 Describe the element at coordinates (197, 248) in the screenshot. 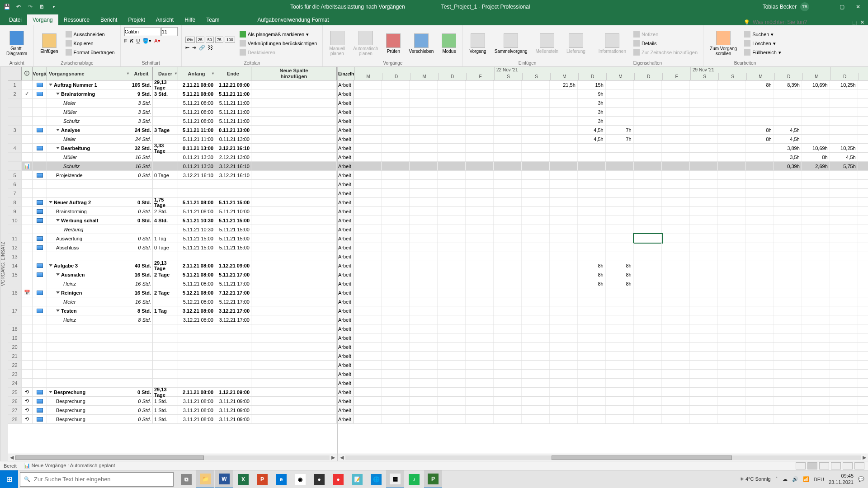

I see `start-cell: 5.11.21 15:00` at that location.